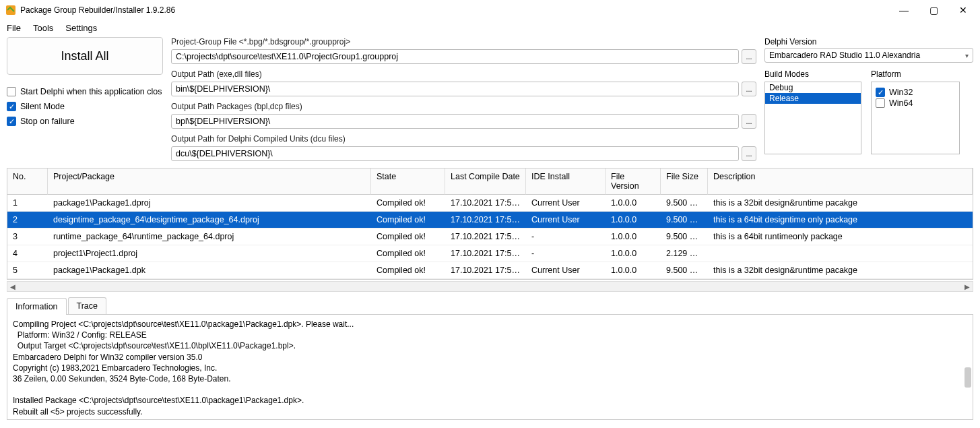 The image size is (980, 428). I want to click on menu-settings: Settings, so click(81, 28).